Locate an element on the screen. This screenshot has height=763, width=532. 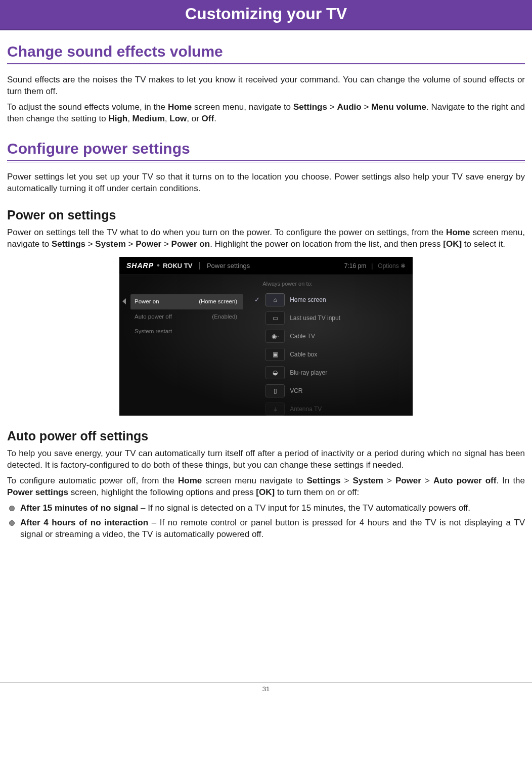
brand-sharp: SHARP is located at coordinates (140, 266).